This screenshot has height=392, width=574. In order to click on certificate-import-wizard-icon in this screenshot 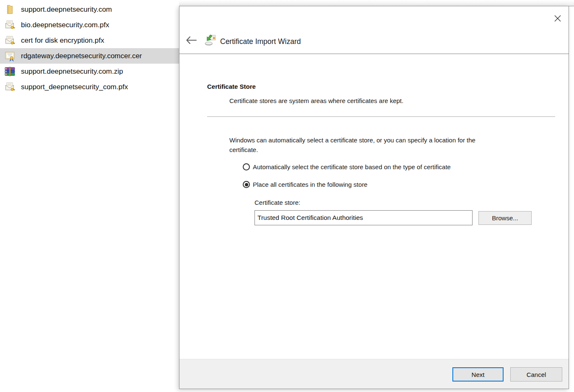, I will do `click(210, 40)`.